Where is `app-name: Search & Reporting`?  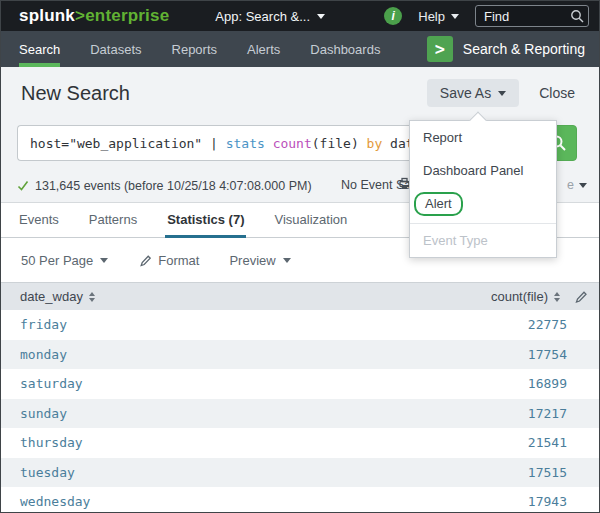
app-name: Search & Reporting is located at coordinates (525, 49).